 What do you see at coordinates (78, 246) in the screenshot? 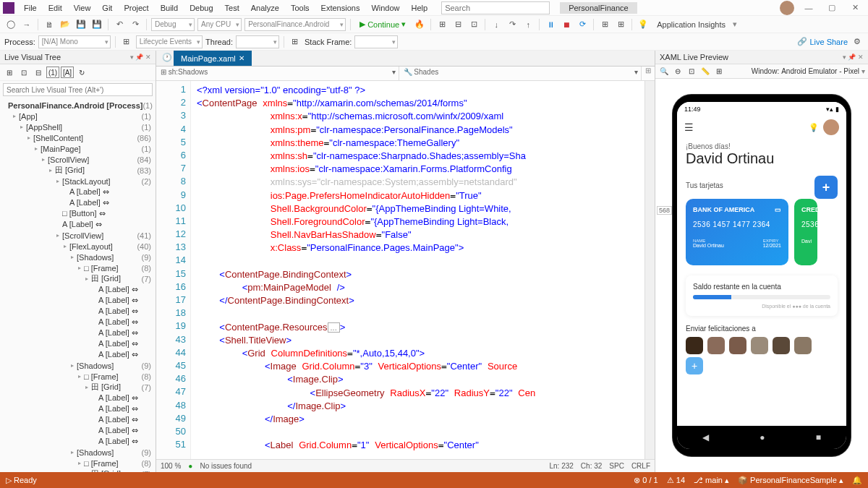
I see `tree-row: ▸[FlexLayout](40)` at bounding box center [78, 246].